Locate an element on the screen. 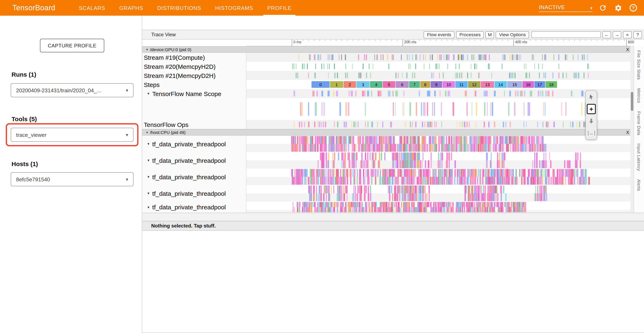 Image resolution: width=644 pixels, height=333 pixels. tab-graphs: GRAPHS is located at coordinates (131, 8).